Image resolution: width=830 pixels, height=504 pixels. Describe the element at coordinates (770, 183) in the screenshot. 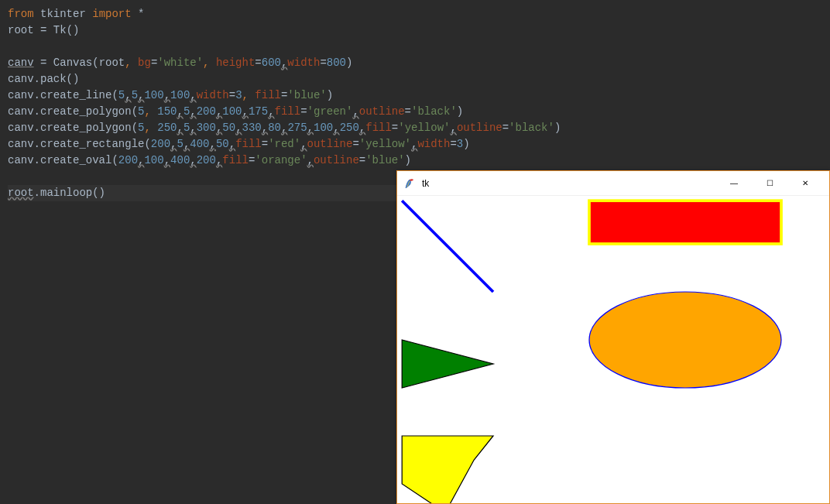

I see `maximize-button: ☐` at that location.